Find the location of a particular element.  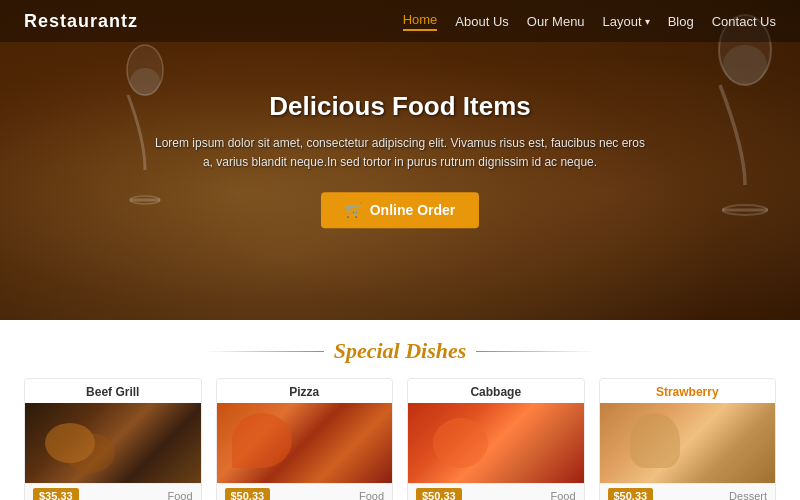

nav-contact: Contact Us is located at coordinates (744, 22).